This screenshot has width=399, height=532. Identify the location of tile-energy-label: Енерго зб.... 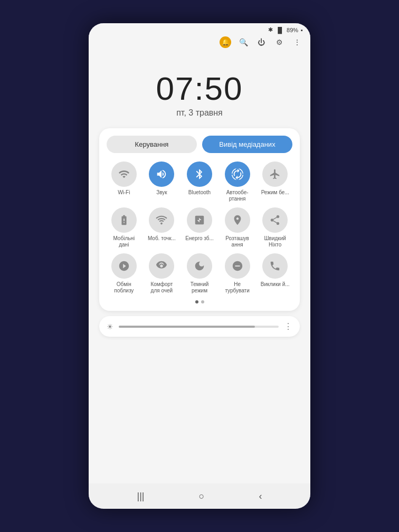
(200, 239).